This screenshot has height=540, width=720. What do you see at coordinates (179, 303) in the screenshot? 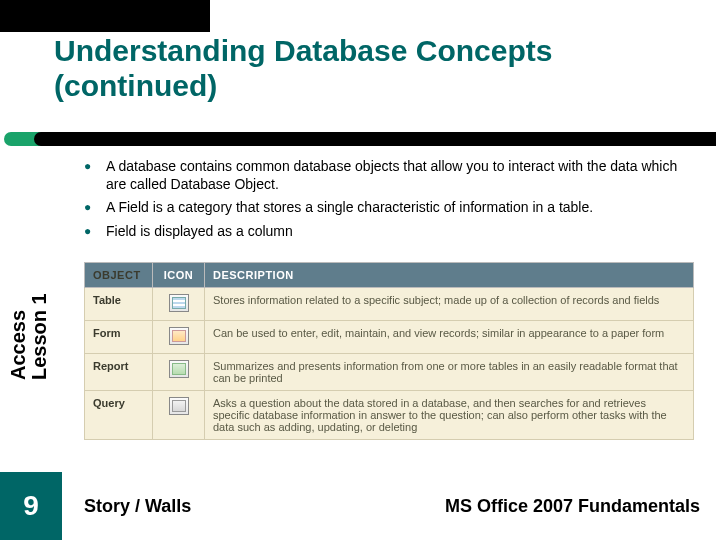
I see `table-icon` at bounding box center [179, 303].